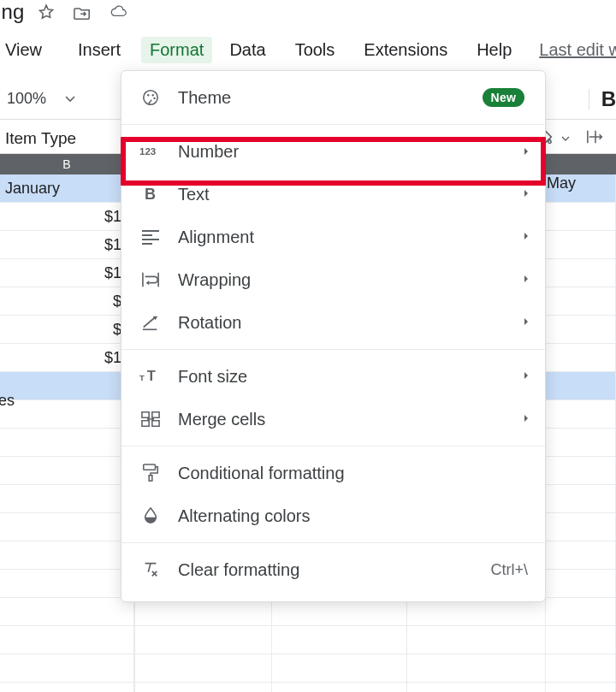  I want to click on move-to-folder-icon, so click(82, 12).